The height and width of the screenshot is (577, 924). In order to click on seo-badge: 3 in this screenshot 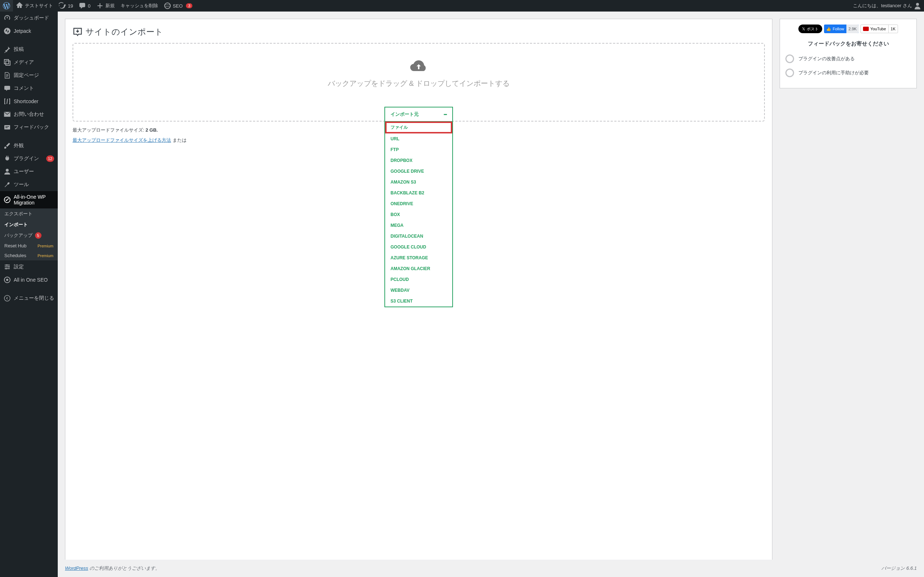, I will do `click(189, 6)`.